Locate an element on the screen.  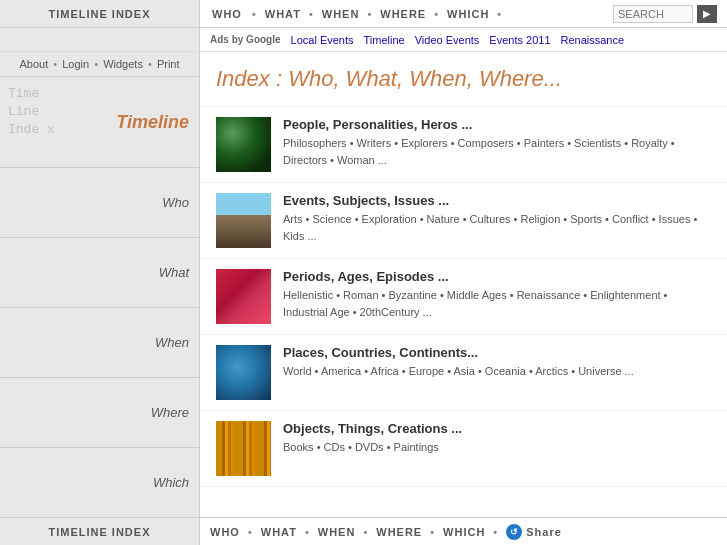
content-row-who: People, Personalities, Heros ... Philoso… is located at coordinates (464, 145).